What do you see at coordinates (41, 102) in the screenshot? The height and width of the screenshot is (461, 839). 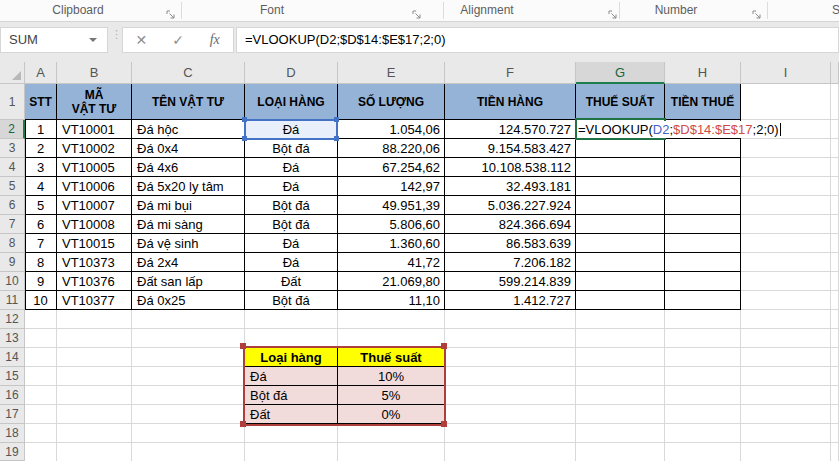 I see `header-cell-A1: STT` at bounding box center [41, 102].